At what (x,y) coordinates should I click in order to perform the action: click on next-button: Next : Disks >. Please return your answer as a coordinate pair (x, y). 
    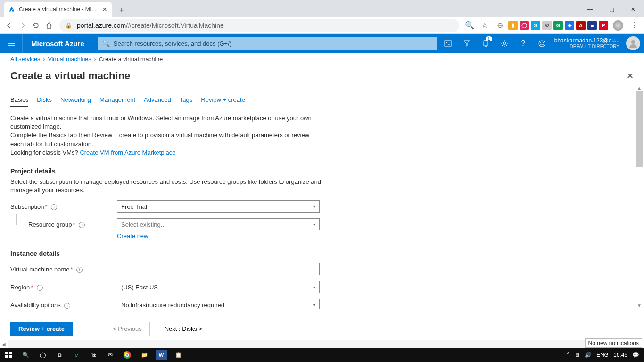
    Looking at the image, I should click on (184, 329).